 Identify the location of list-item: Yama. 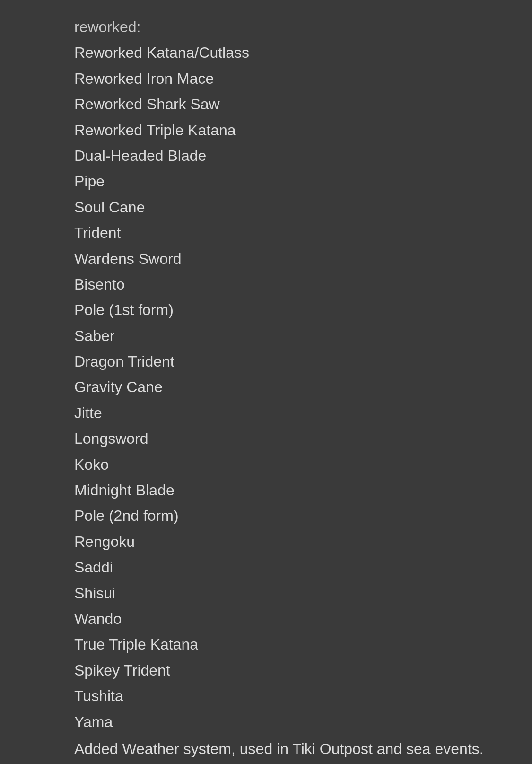
(294, 722).